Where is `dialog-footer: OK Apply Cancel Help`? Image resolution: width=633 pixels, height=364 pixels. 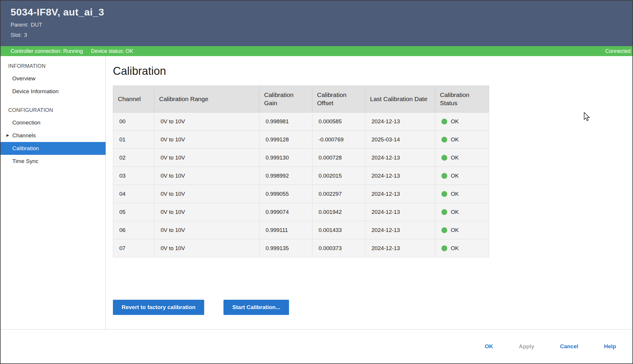
dialog-footer: OK Apply Cancel Help is located at coordinates (316, 346).